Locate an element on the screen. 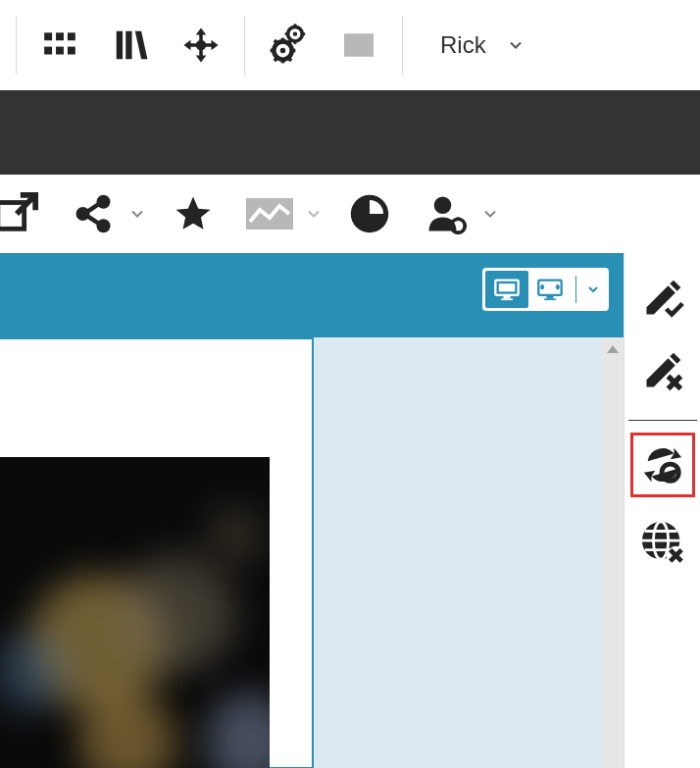 This screenshot has width=700, height=768. star-icon is located at coordinates (193, 214).